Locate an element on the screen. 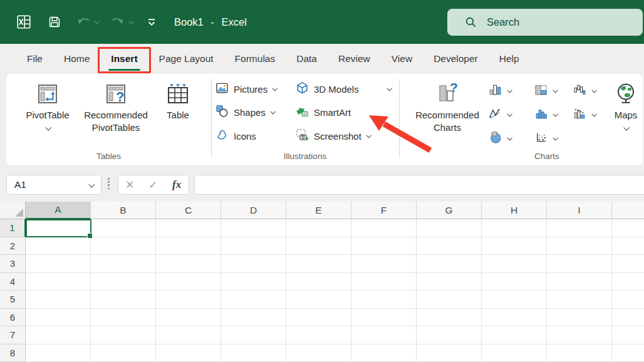  shapes-button: Shapes is located at coordinates (245, 112).